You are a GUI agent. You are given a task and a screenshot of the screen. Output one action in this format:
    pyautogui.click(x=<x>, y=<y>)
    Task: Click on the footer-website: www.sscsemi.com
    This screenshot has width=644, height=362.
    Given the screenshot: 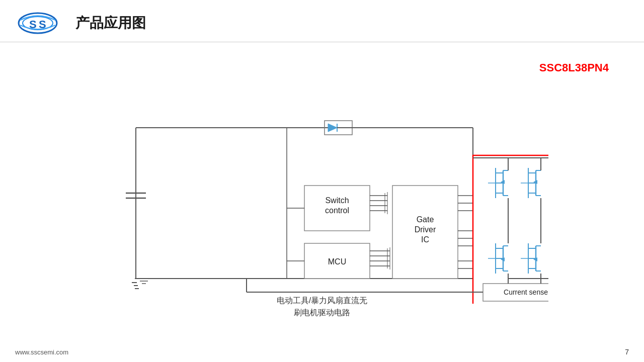 What is the action you would take?
    pyautogui.click(x=42, y=352)
    